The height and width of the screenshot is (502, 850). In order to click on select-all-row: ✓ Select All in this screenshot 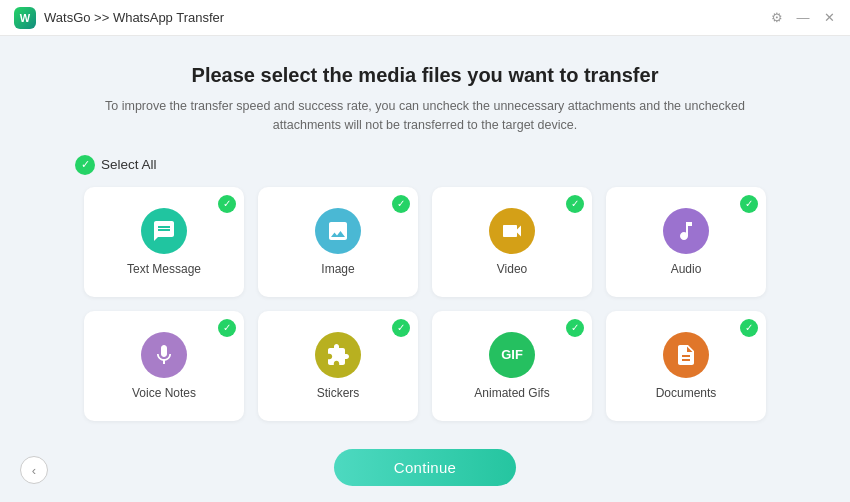, I will do `click(425, 165)`.